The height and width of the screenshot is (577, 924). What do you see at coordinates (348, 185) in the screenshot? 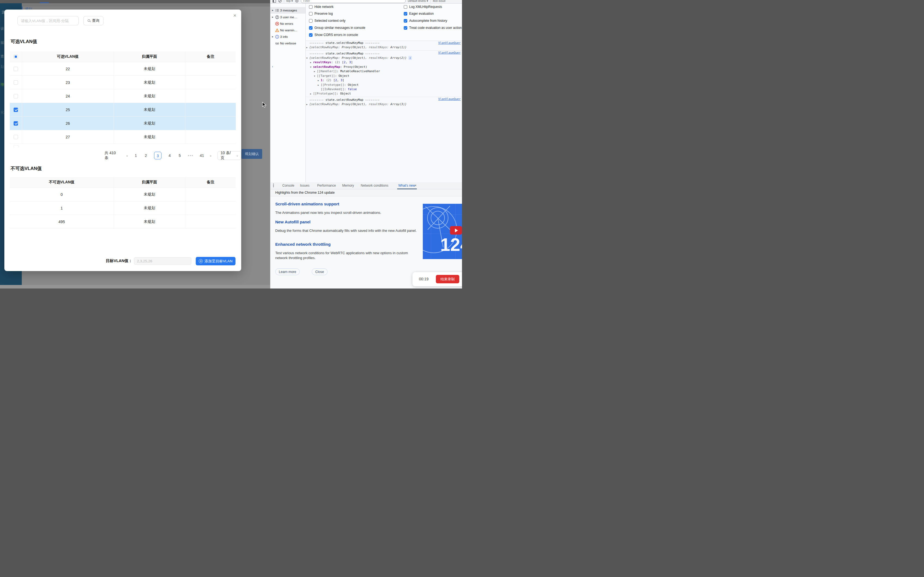
I see `drawer-tab-memory: Memory` at bounding box center [348, 185].